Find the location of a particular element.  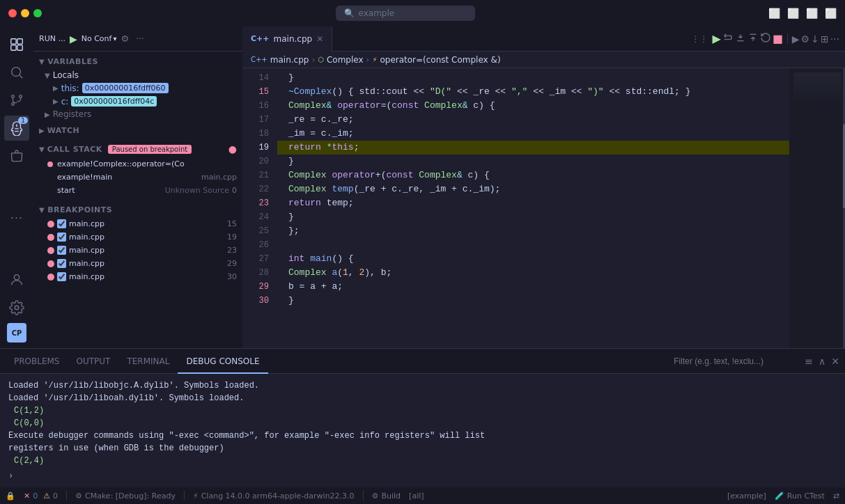

settings-icon: ⚙ is located at coordinates (805, 39).